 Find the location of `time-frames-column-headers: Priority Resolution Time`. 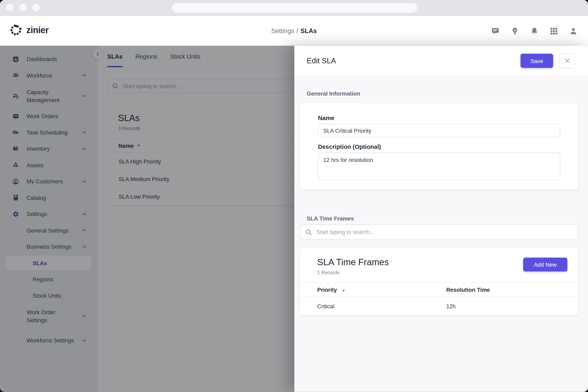

time-frames-column-headers: Priority Resolution Time is located at coordinates (439, 290).